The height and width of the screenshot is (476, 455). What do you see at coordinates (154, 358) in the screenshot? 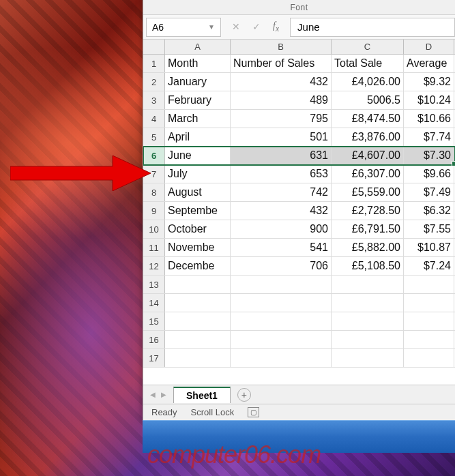
I see `row-header: 17` at bounding box center [154, 358].